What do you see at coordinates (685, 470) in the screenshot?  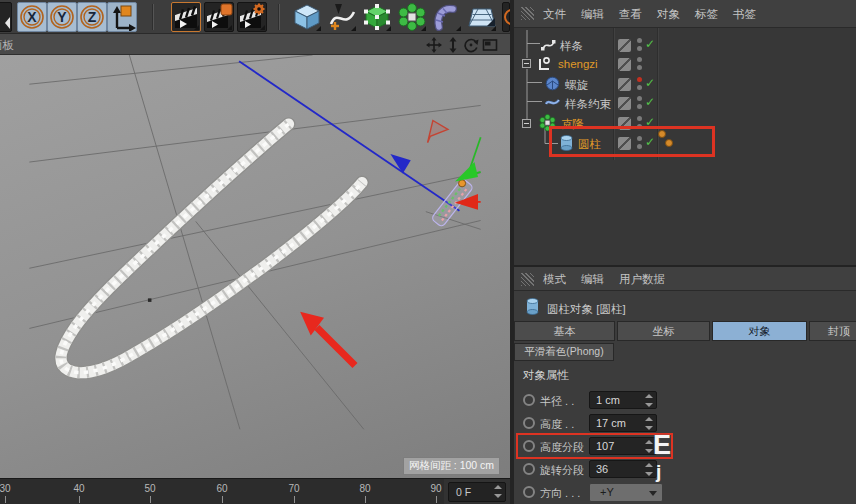 I see `prop-row-rotation-segments: 旋转分段 36` at bounding box center [685, 470].